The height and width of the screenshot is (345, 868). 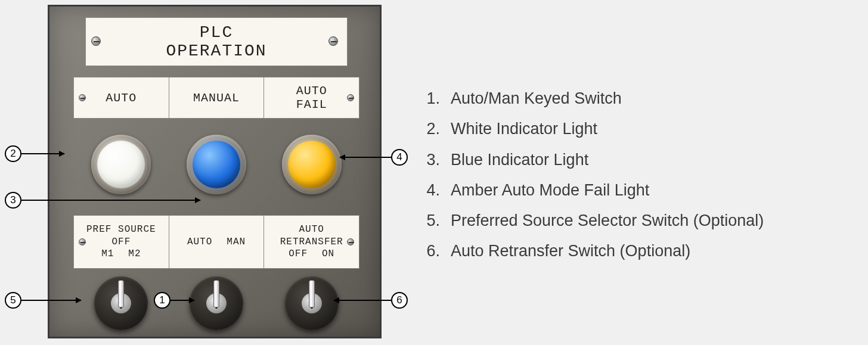 I want to click on label-m1: M1, so click(x=107, y=254).